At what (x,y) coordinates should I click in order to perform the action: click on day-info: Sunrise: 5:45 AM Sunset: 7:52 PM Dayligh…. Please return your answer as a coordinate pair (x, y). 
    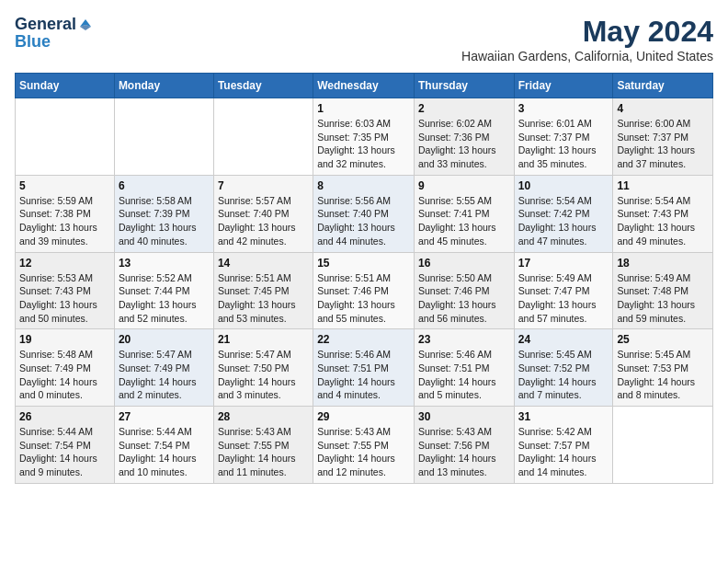
    Looking at the image, I should click on (564, 375).